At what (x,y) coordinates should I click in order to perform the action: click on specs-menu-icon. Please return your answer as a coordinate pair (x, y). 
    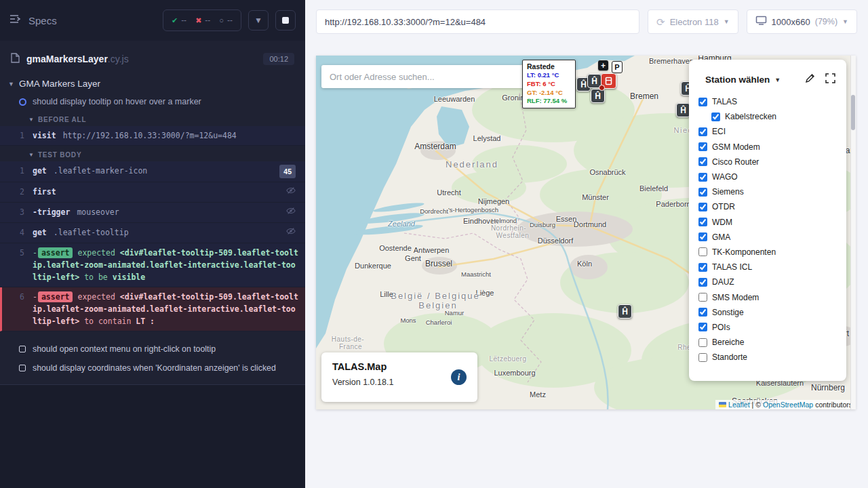
    Looking at the image, I should click on (16, 20).